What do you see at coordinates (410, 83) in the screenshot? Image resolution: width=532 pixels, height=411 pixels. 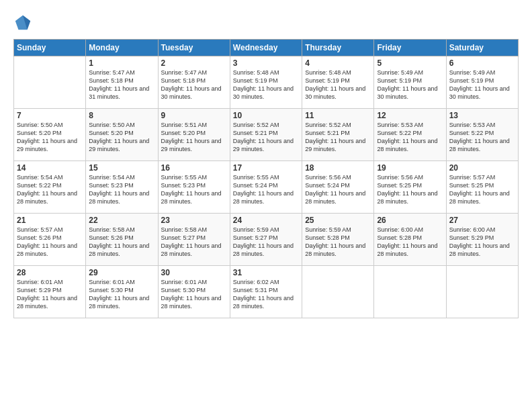 I see `day-cell: 5Sunrise: 5:49 AMSunset: 5:19 PMDaylight…` at bounding box center [410, 83].